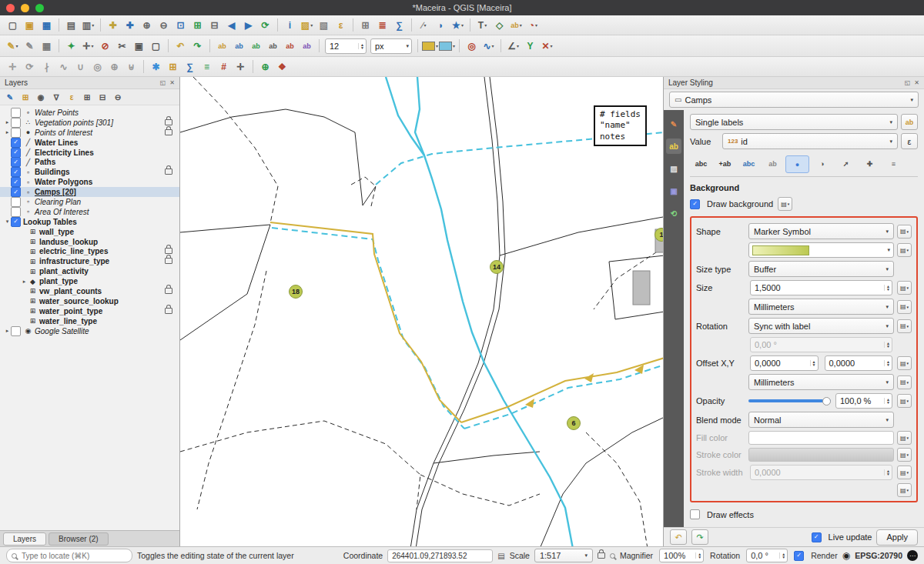 The image size is (924, 564). Describe the element at coordinates (89, 222) in the screenshot. I see `layer-item-lookup-tables: ▾✓Lookup Tables` at that location.